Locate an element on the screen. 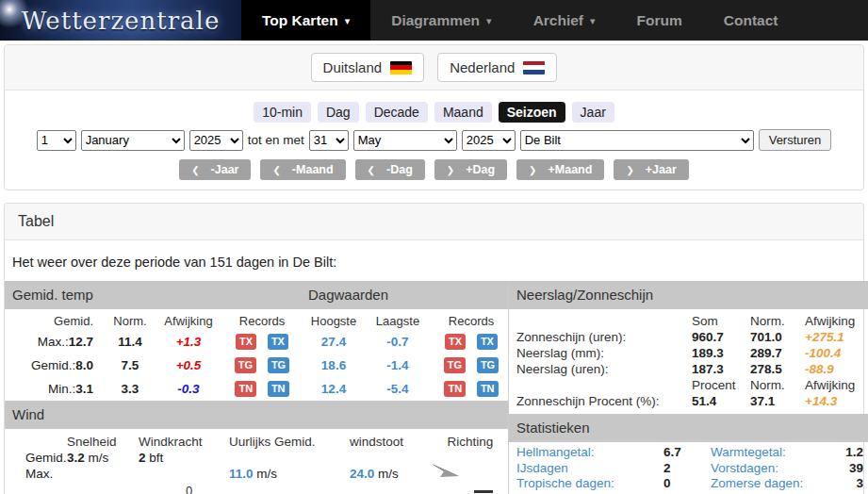 This screenshot has height=494, width=868. from-day-select: 1 is located at coordinates (57, 140).